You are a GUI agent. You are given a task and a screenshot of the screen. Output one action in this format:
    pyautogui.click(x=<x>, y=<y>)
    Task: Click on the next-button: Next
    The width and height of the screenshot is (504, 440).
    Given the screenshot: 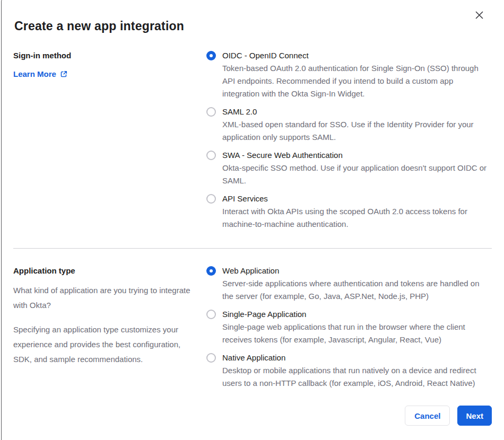 What is the action you would take?
    pyautogui.click(x=474, y=416)
    